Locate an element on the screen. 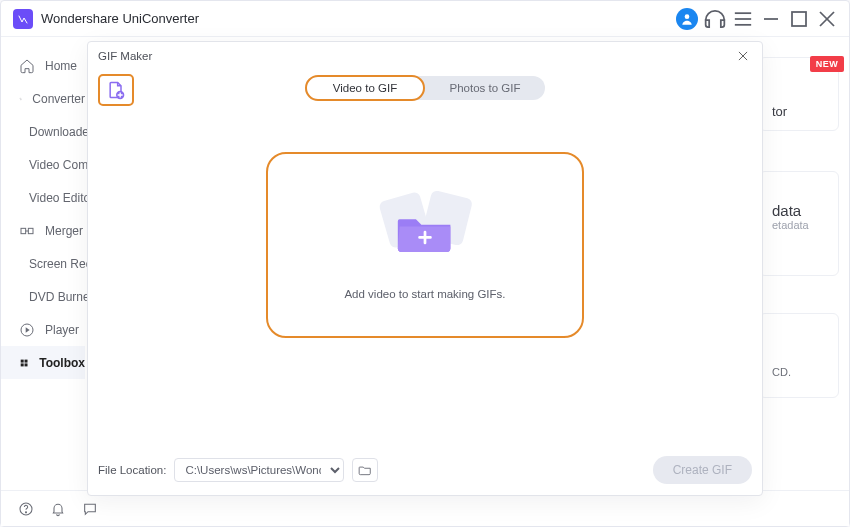 The image size is (850, 527). file-location-label: File Location: is located at coordinates (132, 470).